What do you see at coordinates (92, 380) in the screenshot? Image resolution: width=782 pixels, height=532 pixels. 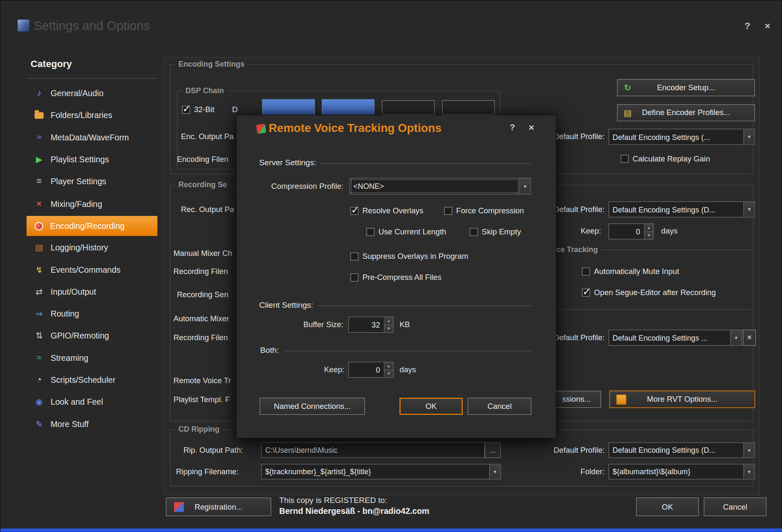 I see `sidebar-item-scripts-scheduler: ◔ Scripts/Scheduler` at bounding box center [92, 380].